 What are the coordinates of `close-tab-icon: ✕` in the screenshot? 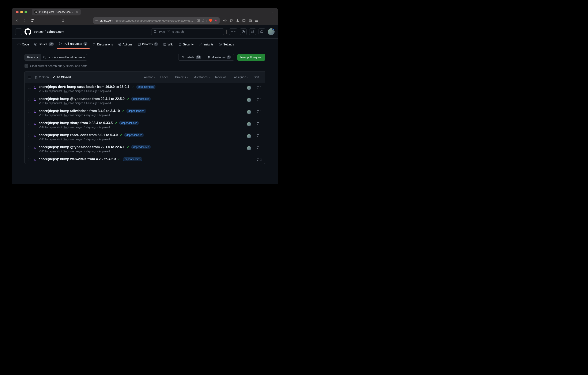 It's located at (77, 12).